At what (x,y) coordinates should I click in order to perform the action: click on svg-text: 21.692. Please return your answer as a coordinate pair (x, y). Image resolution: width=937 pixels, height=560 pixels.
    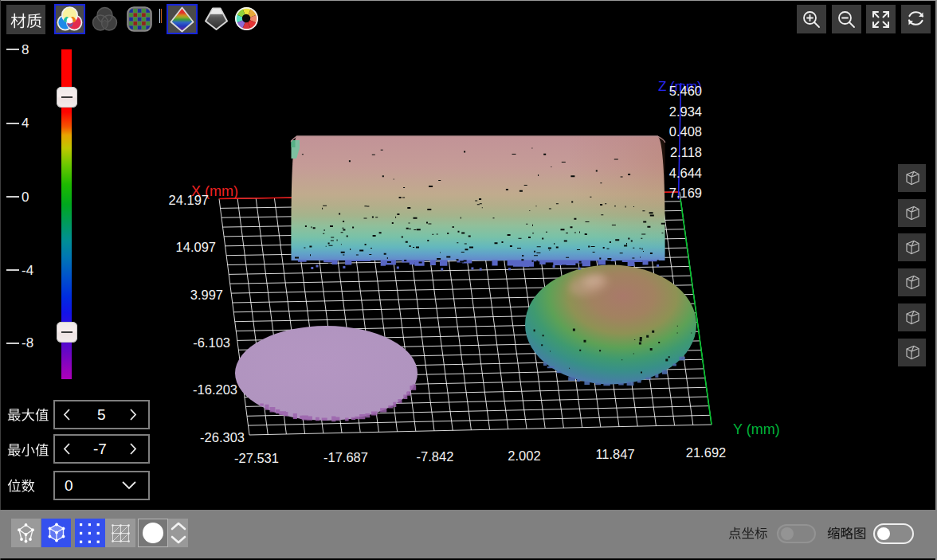
    Looking at the image, I should click on (706, 452).